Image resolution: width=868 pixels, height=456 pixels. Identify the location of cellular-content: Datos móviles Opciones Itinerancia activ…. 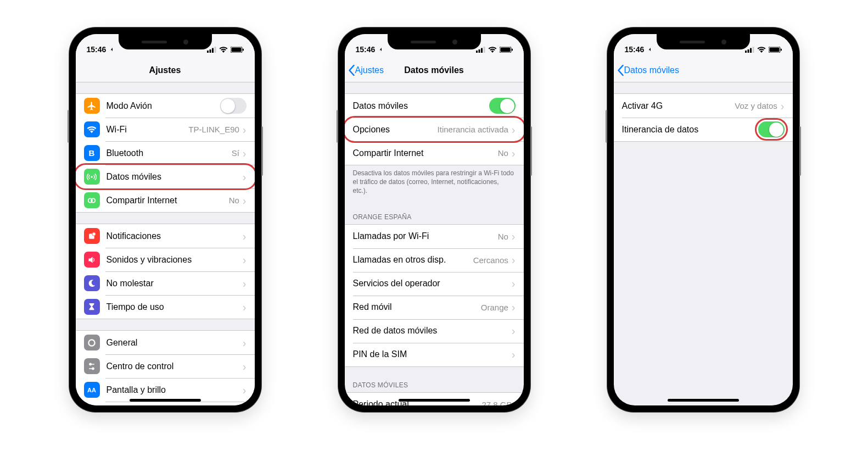
(434, 244).